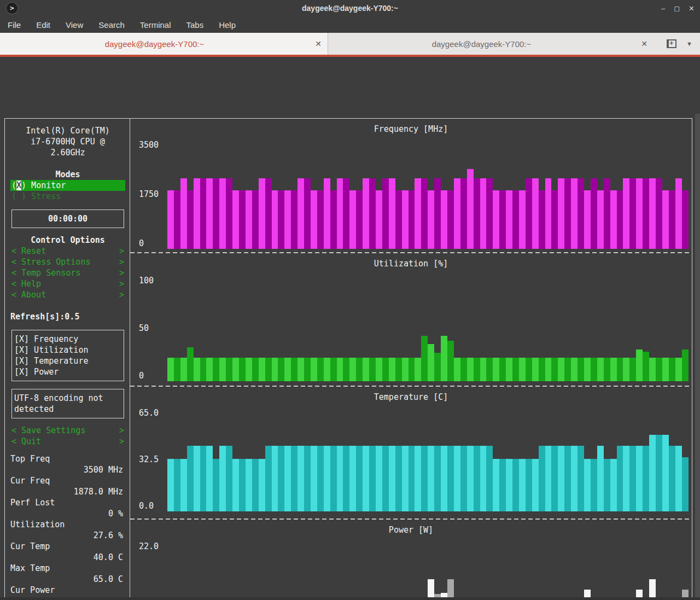 The width and height of the screenshot is (700, 600). I want to click on maximize-icon: ◻, so click(677, 9).